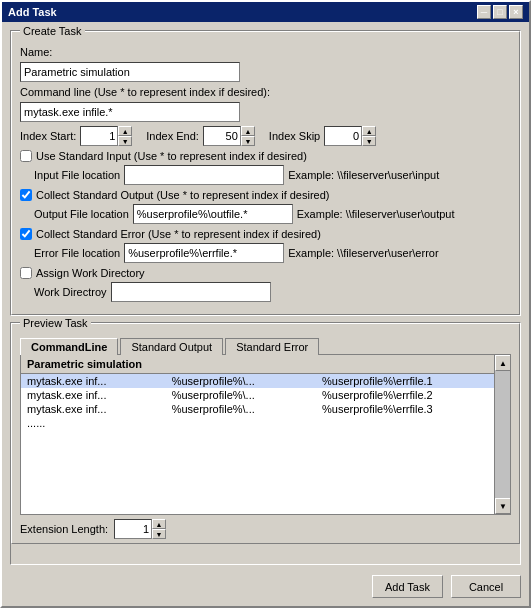 This screenshot has width=531, height=608. What do you see at coordinates (500, 12) in the screenshot?
I see `maximize-button: □` at bounding box center [500, 12].